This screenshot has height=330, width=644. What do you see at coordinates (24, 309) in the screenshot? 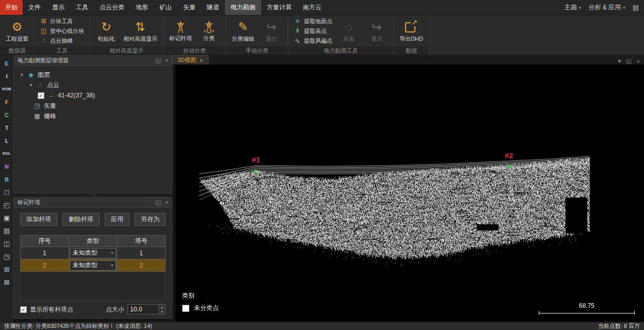
I see `show-all-towers-checkbox: ✓` at bounding box center [24, 309].